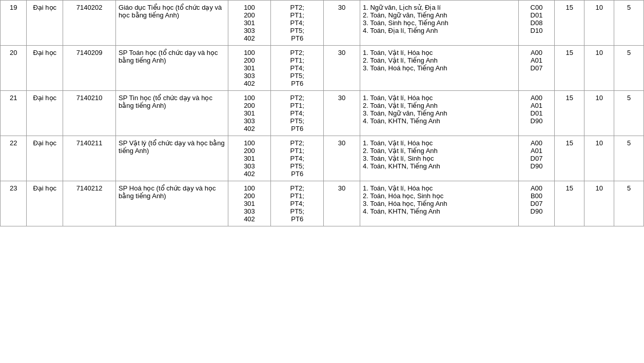  What do you see at coordinates (439, 23) in the screenshot?
I see `cell-to-hop: 1. Ngữ văn, Lịch sử, Địa lí2. Toán, Ngữ …` at bounding box center [439, 23].